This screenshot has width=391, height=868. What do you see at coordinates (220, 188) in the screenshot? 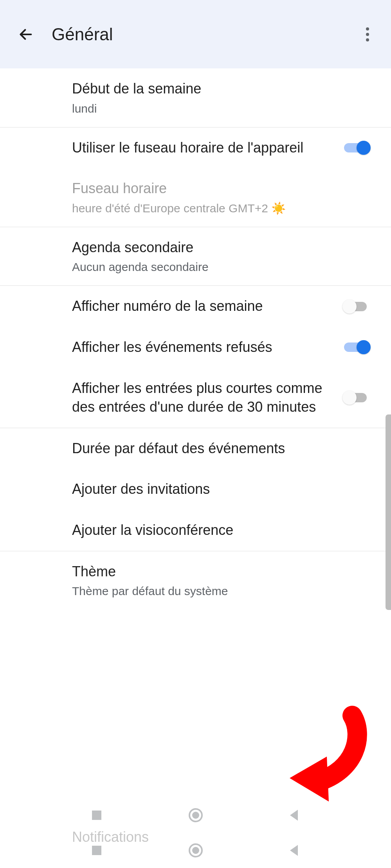
I see `setting-title: Fuseau horaire` at bounding box center [220, 188].